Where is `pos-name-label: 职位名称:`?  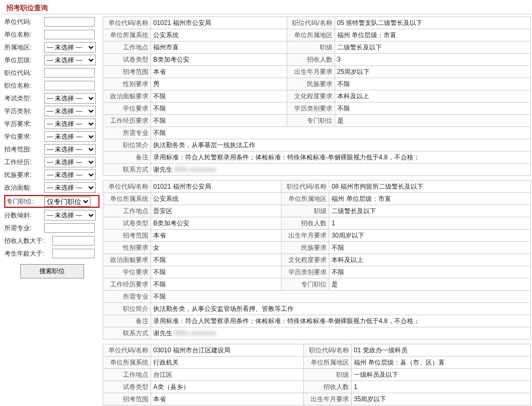 pos-name-label: 职位名称: is located at coordinates (24, 86).